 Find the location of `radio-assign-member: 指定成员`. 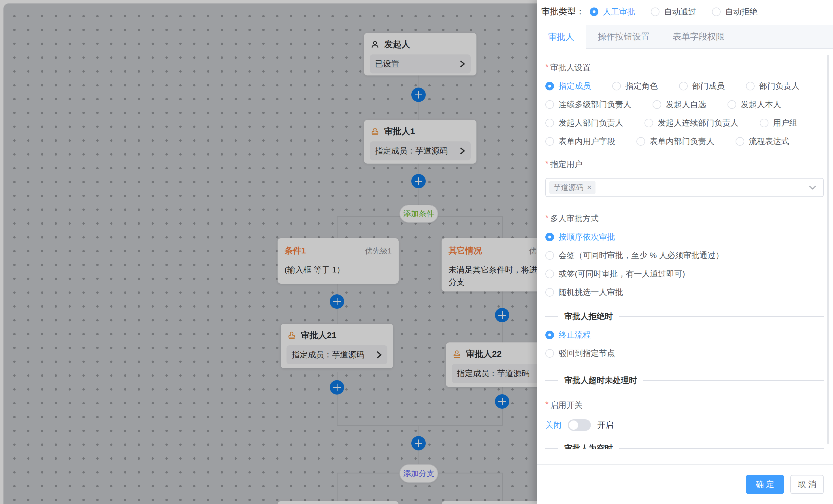

radio-assign-member: 指定成员 is located at coordinates (568, 86).